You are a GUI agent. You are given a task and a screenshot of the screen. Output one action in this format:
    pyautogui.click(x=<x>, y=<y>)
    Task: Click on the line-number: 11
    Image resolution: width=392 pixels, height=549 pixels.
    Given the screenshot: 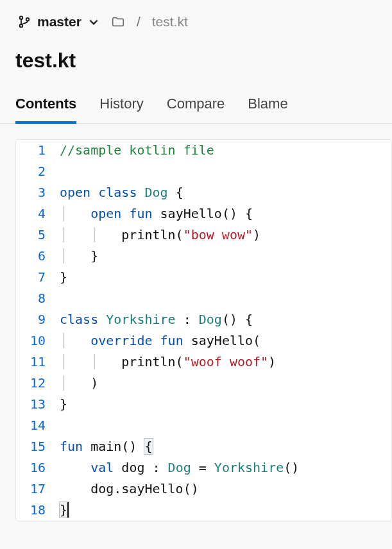 What is the action you would take?
    pyautogui.click(x=38, y=362)
    